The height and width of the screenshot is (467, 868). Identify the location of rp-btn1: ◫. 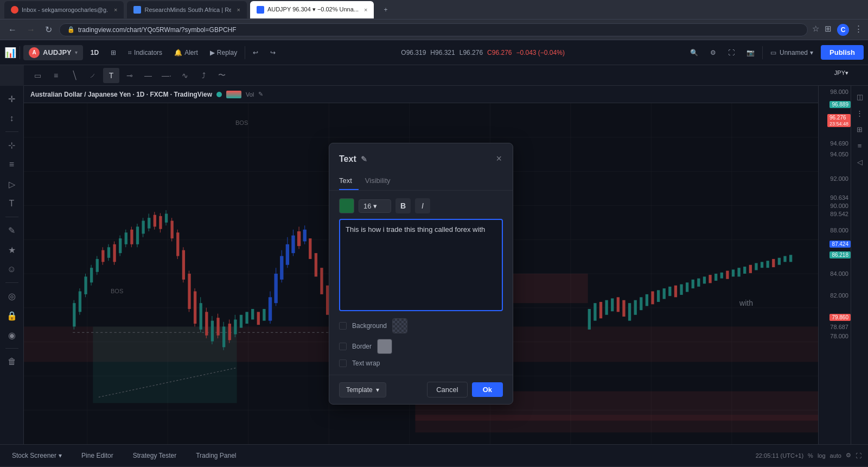
(860, 97).